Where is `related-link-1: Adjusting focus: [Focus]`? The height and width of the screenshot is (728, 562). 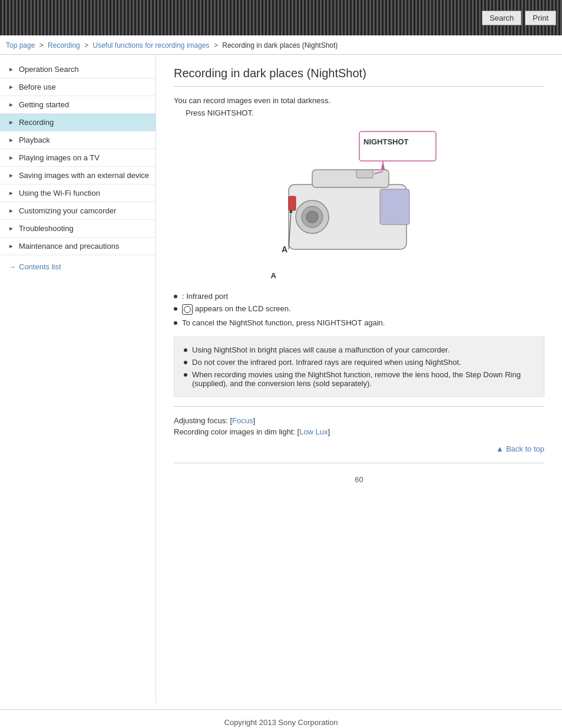 related-link-1: Adjusting focus: [Focus] is located at coordinates (359, 421).